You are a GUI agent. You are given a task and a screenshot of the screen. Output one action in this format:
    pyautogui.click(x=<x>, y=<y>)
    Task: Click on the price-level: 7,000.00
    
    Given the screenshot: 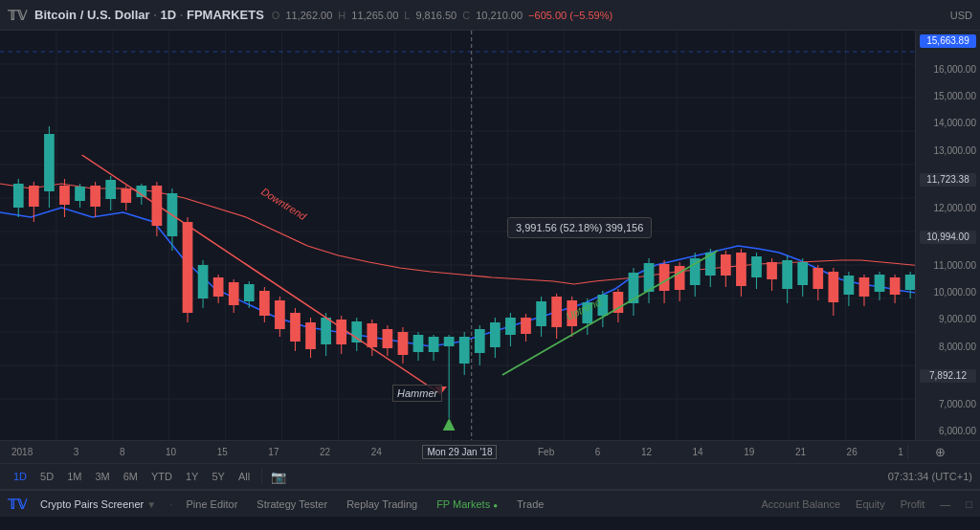 What is the action you would take?
    pyautogui.click(x=947, y=405)
    